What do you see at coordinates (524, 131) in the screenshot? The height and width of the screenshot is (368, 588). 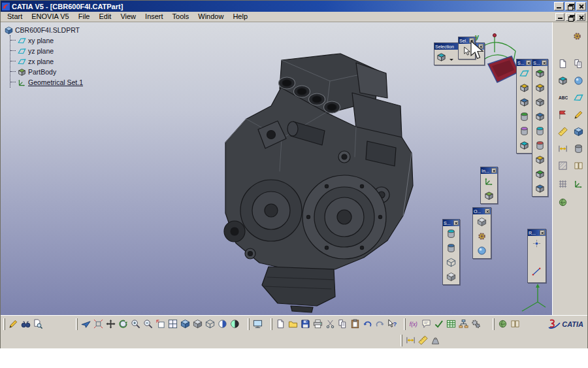 I see `groove-icon` at bounding box center [524, 131].